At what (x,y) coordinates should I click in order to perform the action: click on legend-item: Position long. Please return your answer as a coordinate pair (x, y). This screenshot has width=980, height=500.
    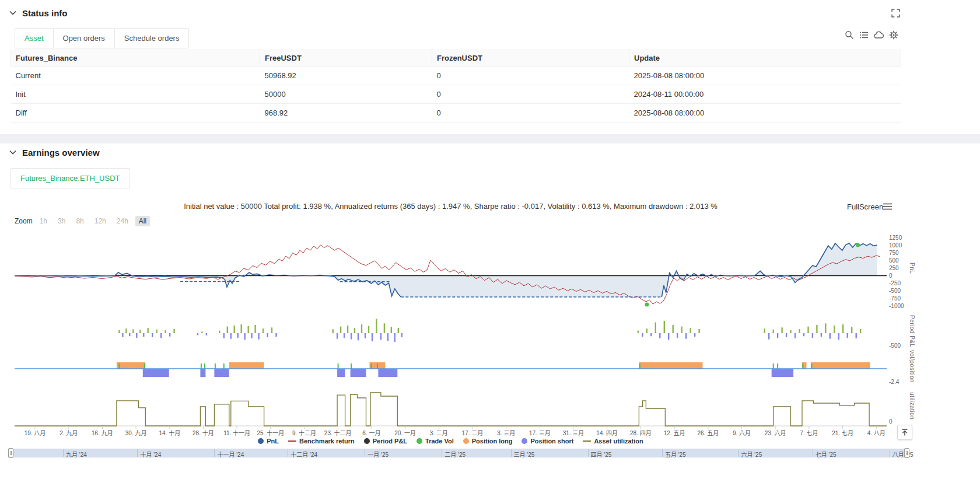
    Looking at the image, I should click on (488, 441).